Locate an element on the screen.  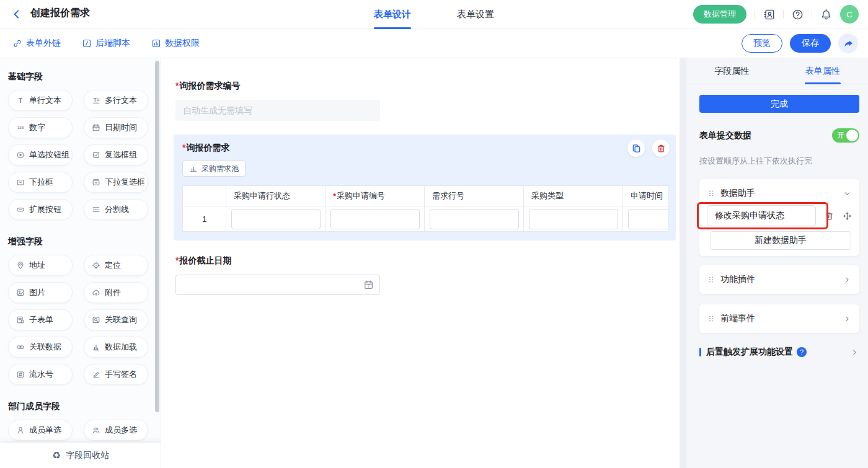
canvas-panel-gap is located at coordinates (683, 263).